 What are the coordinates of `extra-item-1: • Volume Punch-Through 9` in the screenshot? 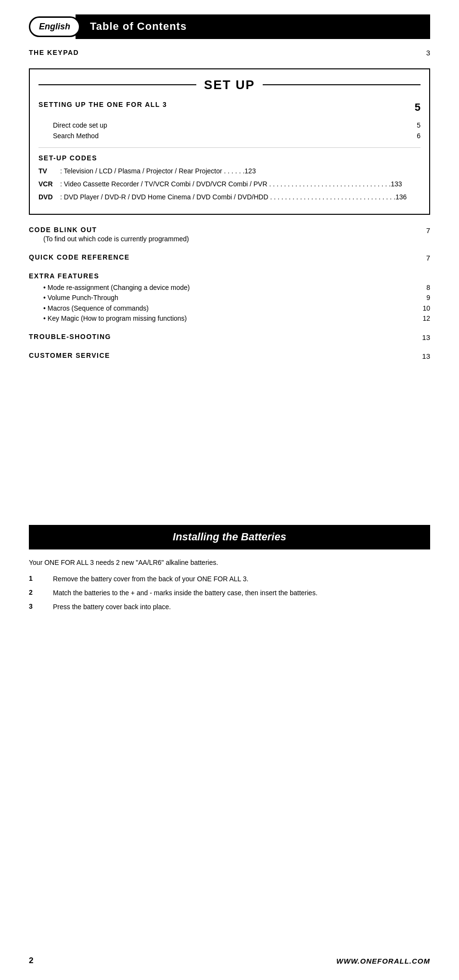 It's located at (230, 298).